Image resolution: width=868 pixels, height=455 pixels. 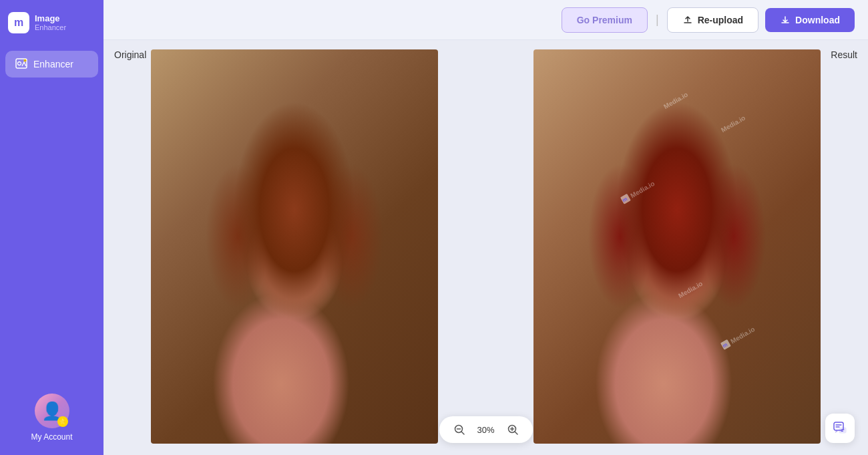 What do you see at coordinates (52, 64) in the screenshot?
I see `sidebar-nav: Enhancer` at bounding box center [52, 64].